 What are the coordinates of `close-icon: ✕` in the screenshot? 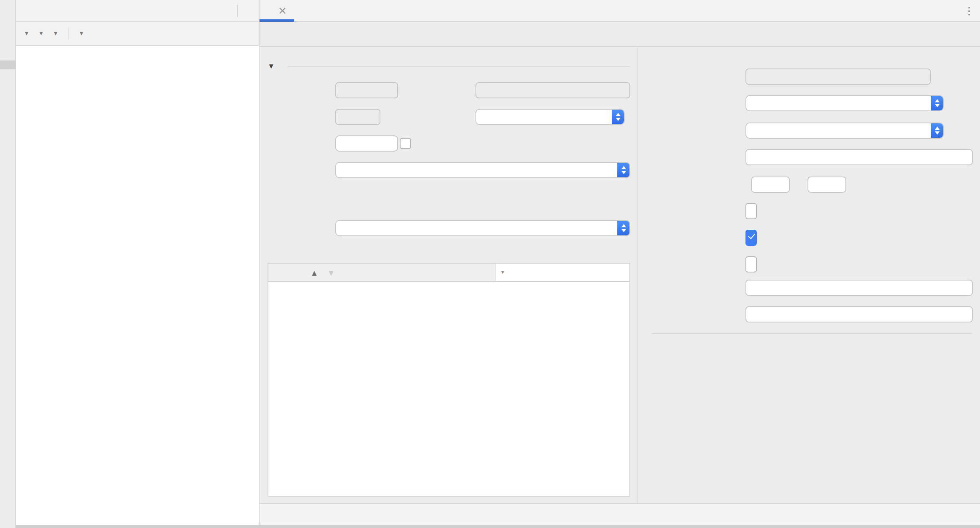 It's located at (282, 10).